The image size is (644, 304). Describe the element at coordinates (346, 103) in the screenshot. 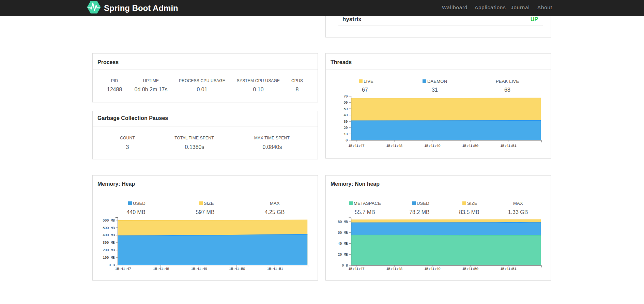

I see `svg-text: 60` at that location.